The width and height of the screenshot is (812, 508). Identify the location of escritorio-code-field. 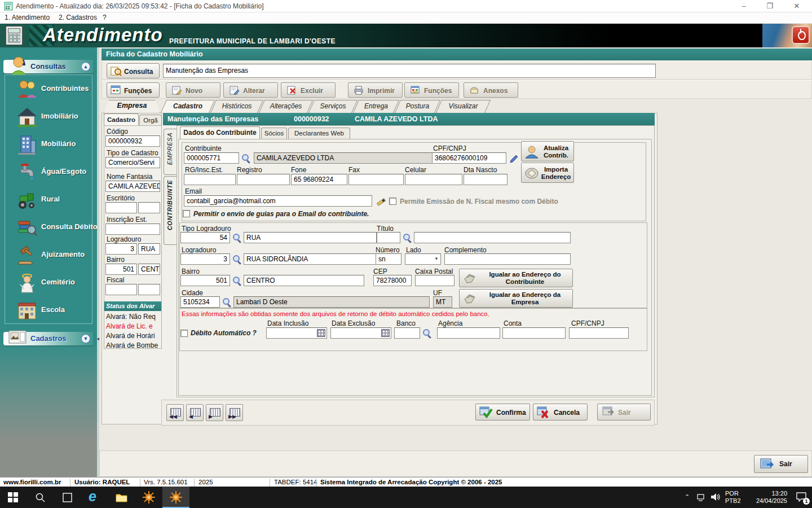
(121, 208).